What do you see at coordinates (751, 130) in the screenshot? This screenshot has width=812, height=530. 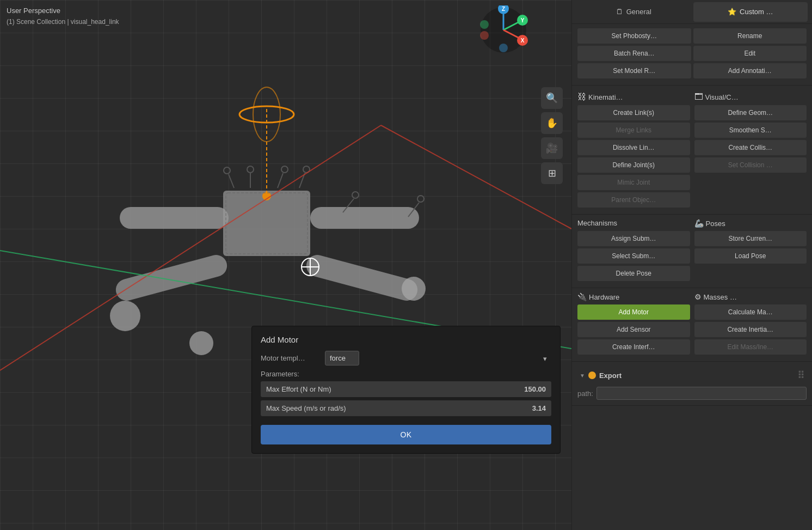 I see `smoothen-btn: Smoothen S…` at bounding box center [751, 130].